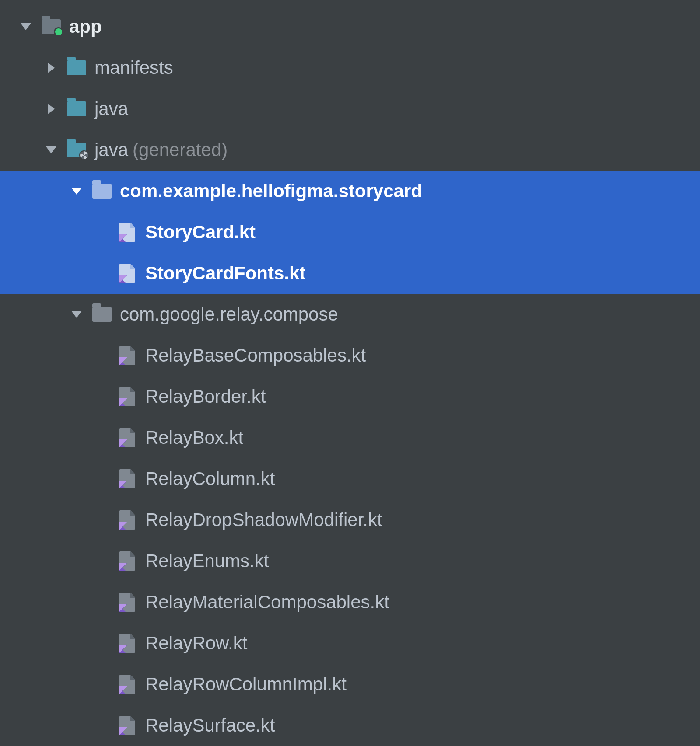 The height and width of the screenshot is (746, 700). Describe the element at coordinates (350, 356) in the screenshot. I see `tree-node-file: RelayBaseComposables.kt` at that location.